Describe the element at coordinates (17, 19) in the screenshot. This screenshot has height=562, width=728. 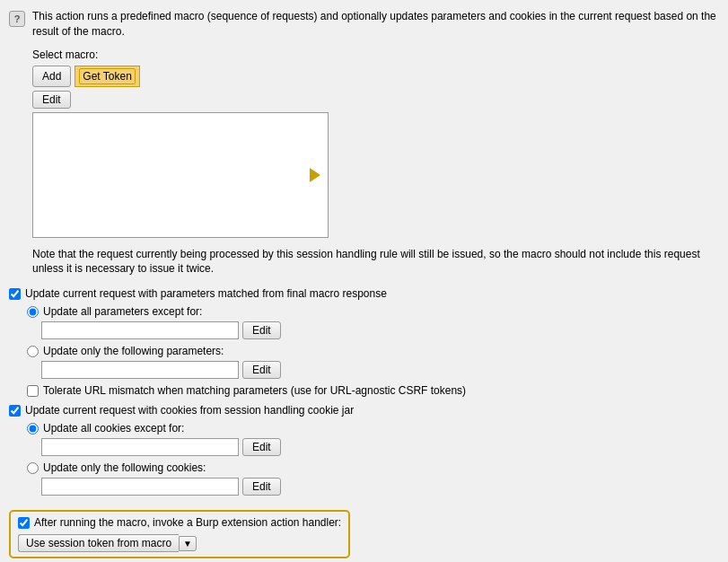
I see `help-icon: ?` at that location.